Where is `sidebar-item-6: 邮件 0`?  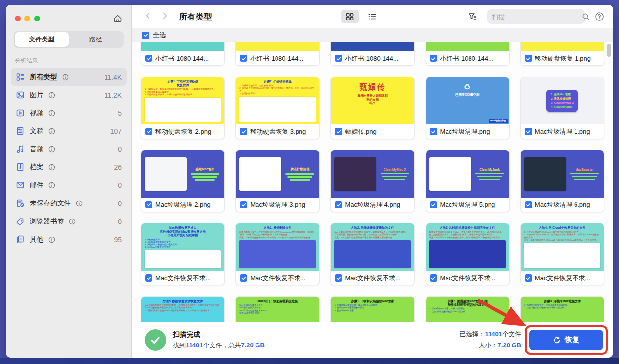
sidebar-item-6: 邮件 0 is located at coordinates (68, 185).